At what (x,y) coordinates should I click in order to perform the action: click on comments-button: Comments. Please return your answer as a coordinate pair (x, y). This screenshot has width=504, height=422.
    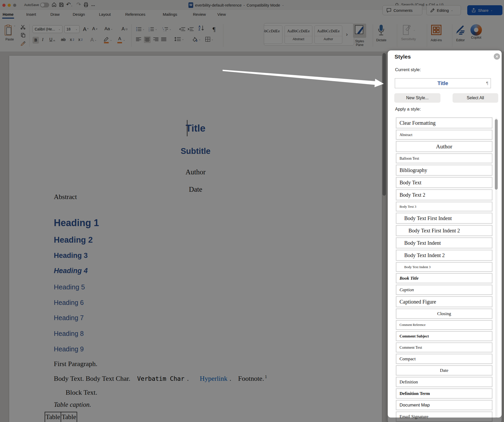
    Looking at the image, I should click on (402, 10).